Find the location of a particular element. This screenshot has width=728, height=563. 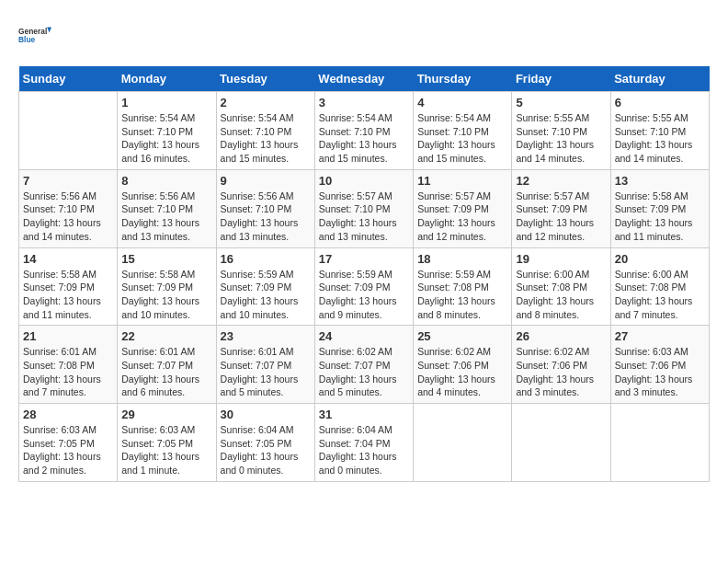

calendar-cell: 9Sunrise: 5:56 AMSunset: 7:10 PMDaylight… is located at coordinates (265, 208).